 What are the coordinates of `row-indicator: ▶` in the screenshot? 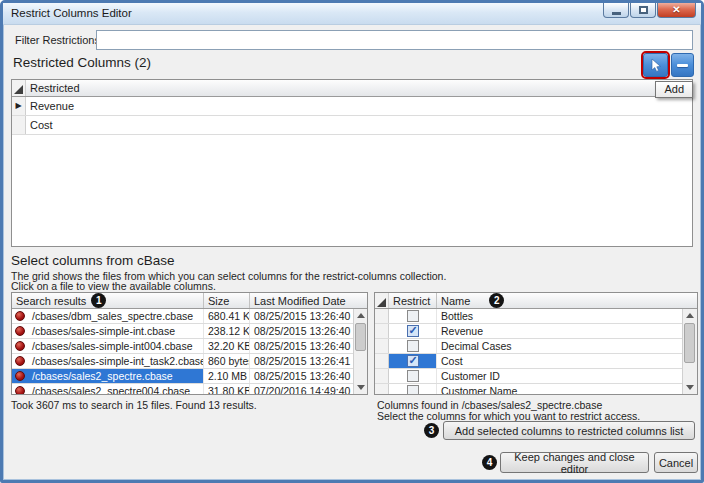 It's located at (19, 106).